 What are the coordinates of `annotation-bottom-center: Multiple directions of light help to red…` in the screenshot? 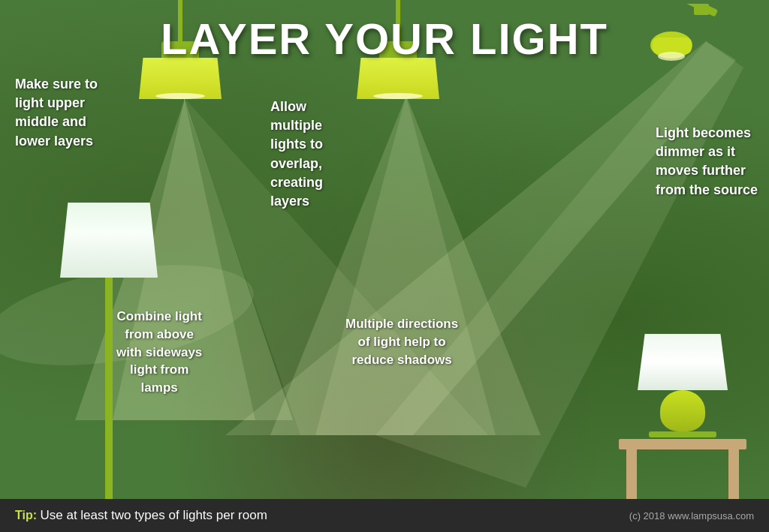 It's located at (402, 342).